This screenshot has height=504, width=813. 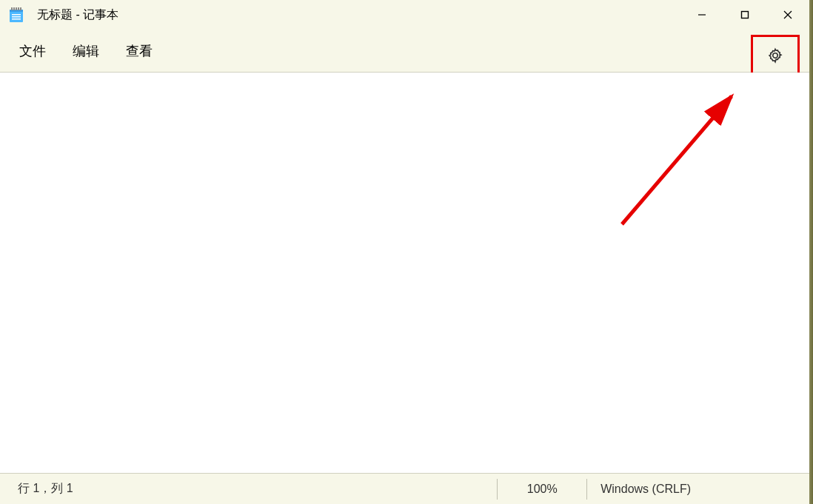 What do you see at coordinates (812, 252) in the screenshot?
I see `desktop-edge` at bounding box center [812, 252].